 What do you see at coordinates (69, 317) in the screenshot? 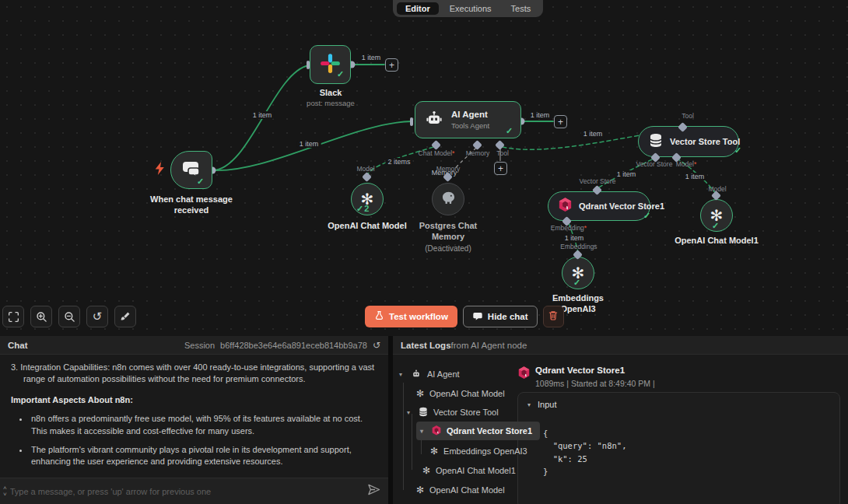
I see `zoom-out-button` at bounding box center [69, 317].